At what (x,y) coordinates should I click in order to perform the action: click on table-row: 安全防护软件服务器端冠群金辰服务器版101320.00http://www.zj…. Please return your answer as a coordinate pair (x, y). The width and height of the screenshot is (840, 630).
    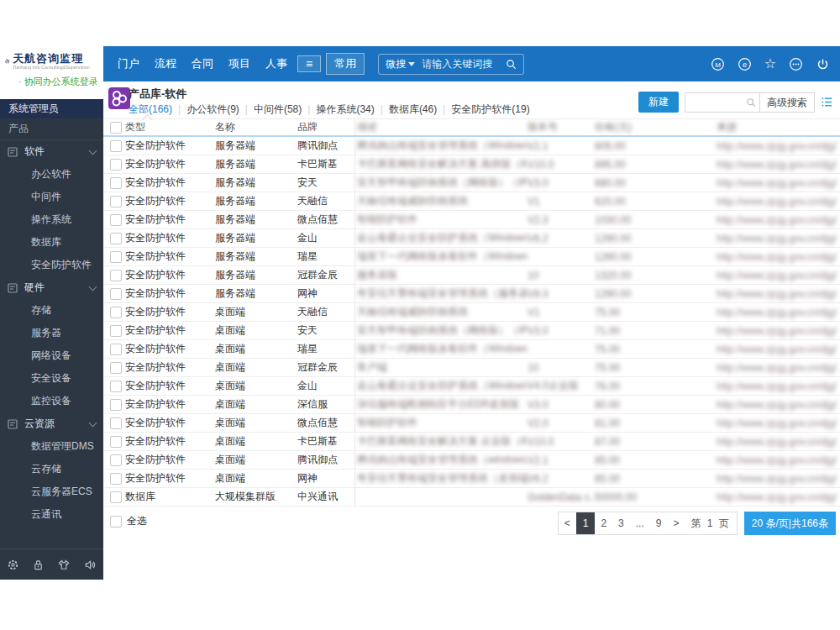
    Looking at the image, I should click on (472, 276).